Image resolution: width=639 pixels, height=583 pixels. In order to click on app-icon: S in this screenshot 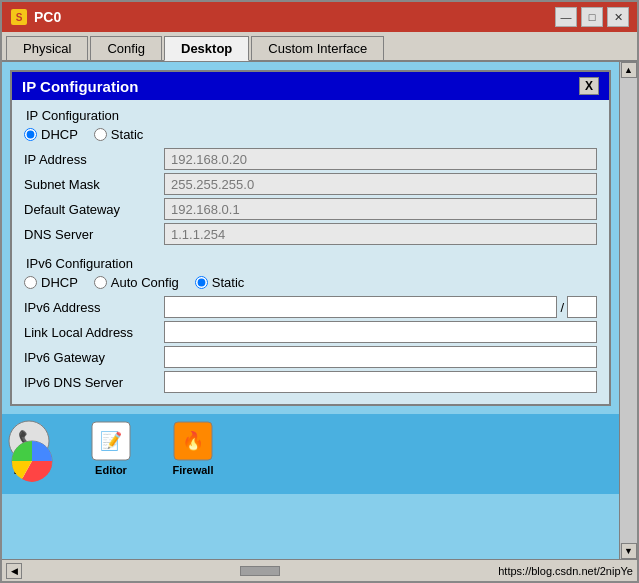, I will do `click(19, 17)`.